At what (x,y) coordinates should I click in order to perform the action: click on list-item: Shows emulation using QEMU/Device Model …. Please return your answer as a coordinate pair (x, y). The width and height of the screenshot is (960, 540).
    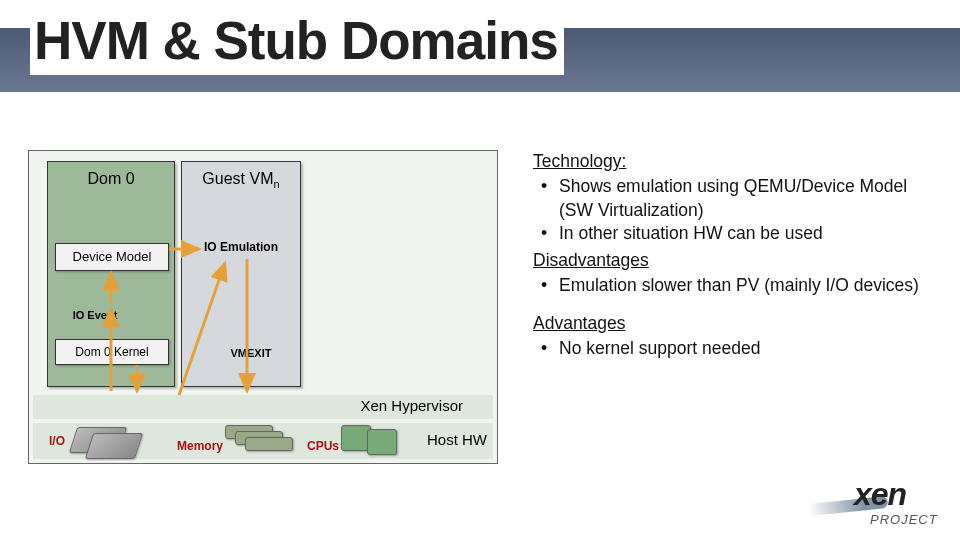
    Looking at the image, I should click on (742, 198).